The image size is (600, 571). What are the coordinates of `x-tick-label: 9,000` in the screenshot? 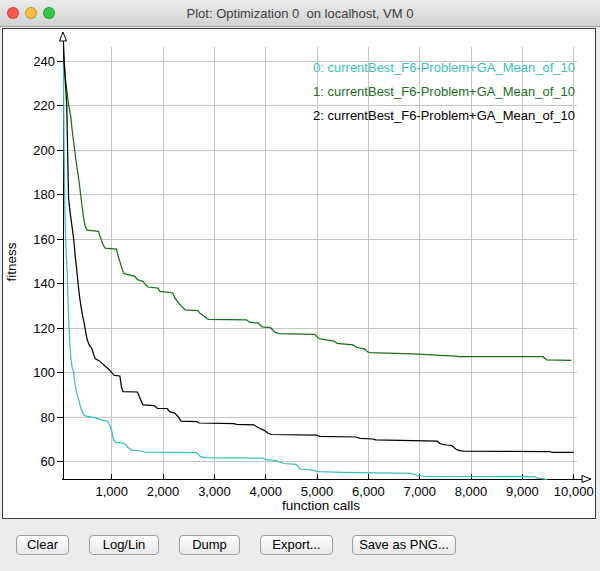 It's located at (522, 492).